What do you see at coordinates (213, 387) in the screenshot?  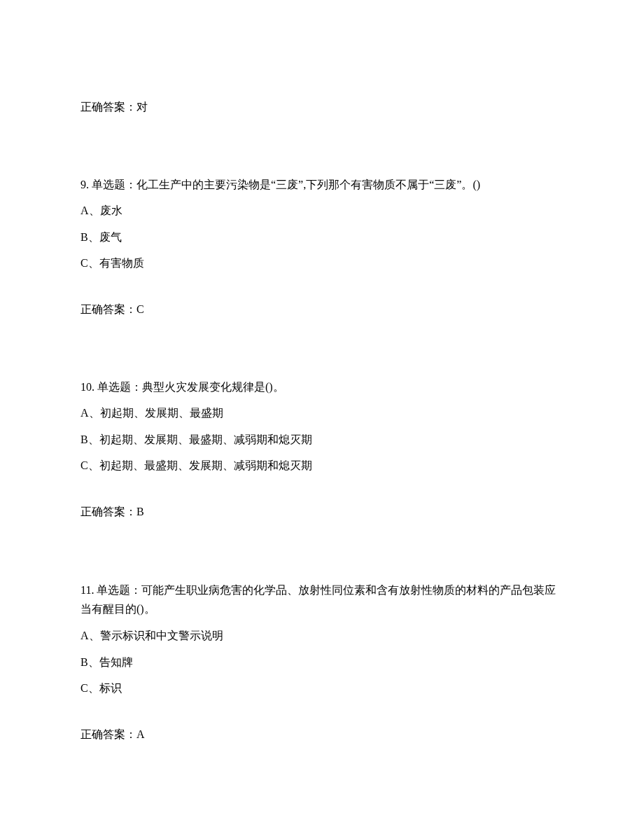 I see `question-content: 典型火灾发展变化规律是()。` at bounding box center [213, 387].